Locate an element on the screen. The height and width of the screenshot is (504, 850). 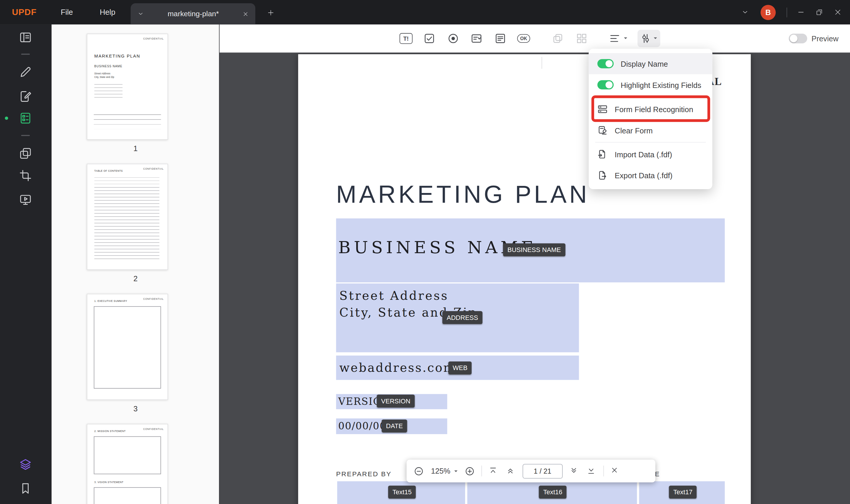
form-field-recognition-icon is located at coordinates (602, 109).